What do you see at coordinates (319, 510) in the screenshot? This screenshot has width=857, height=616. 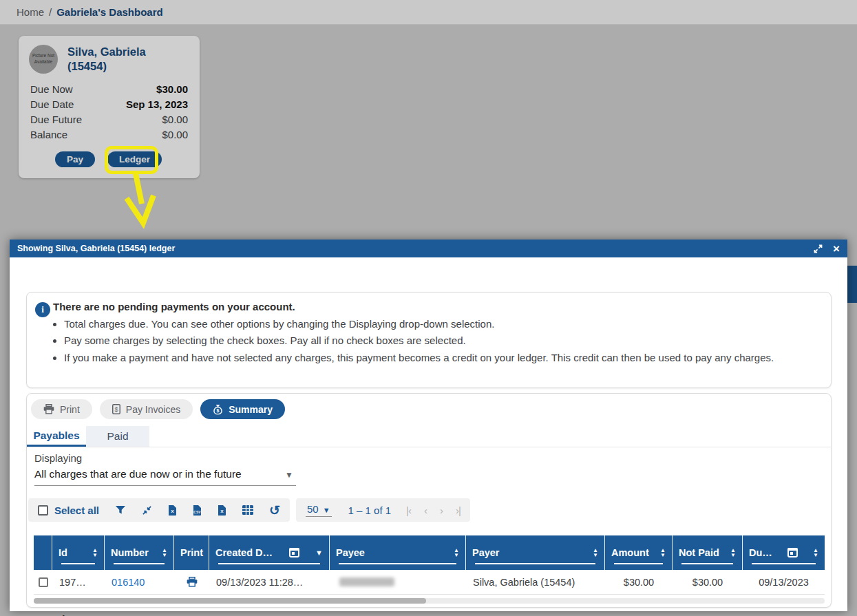 I see `page-size-select: 50▼` at bounding box center [319, 510].